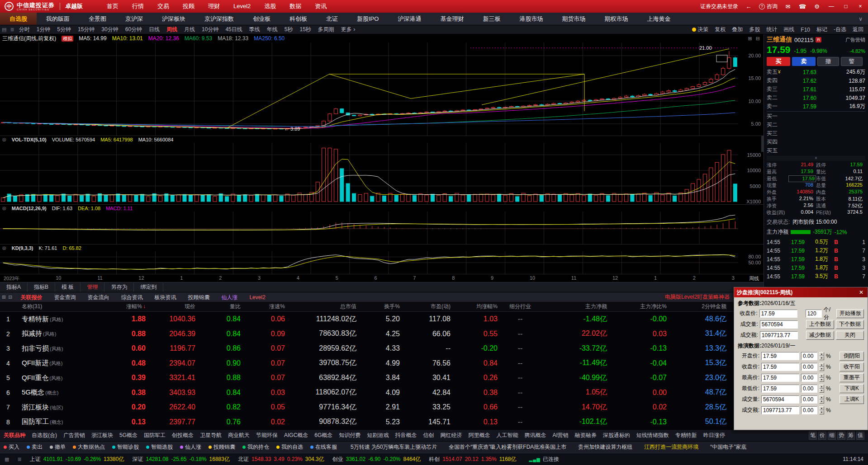 The image size is (868, 465). Describe the element at coordinates (58, 19) in the screenshot. I see `nav-tab-我的版面: 我的版面` at that location.